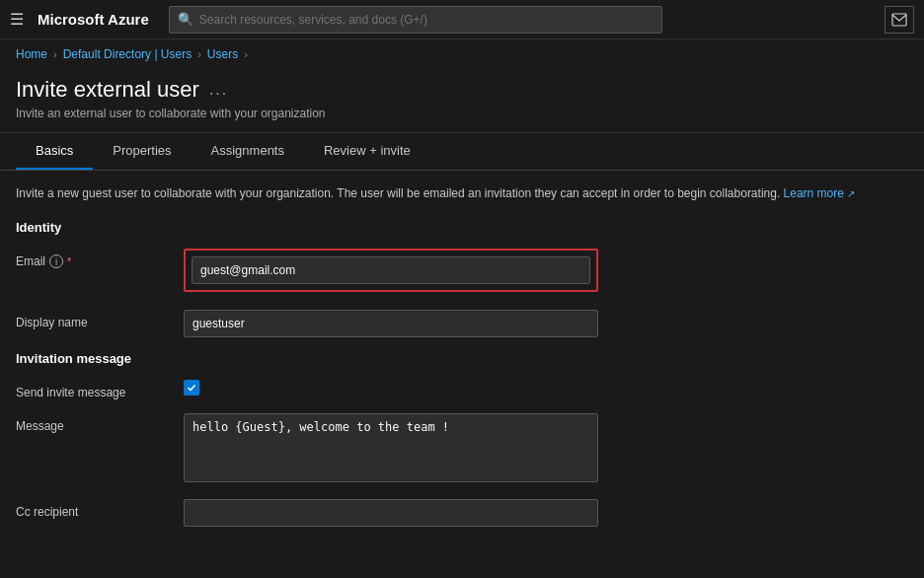  Describe the element at coordinates (462, 113) in the screenshot. I see `page-subtitle: Invite an external user to collaborate w…` at that location.